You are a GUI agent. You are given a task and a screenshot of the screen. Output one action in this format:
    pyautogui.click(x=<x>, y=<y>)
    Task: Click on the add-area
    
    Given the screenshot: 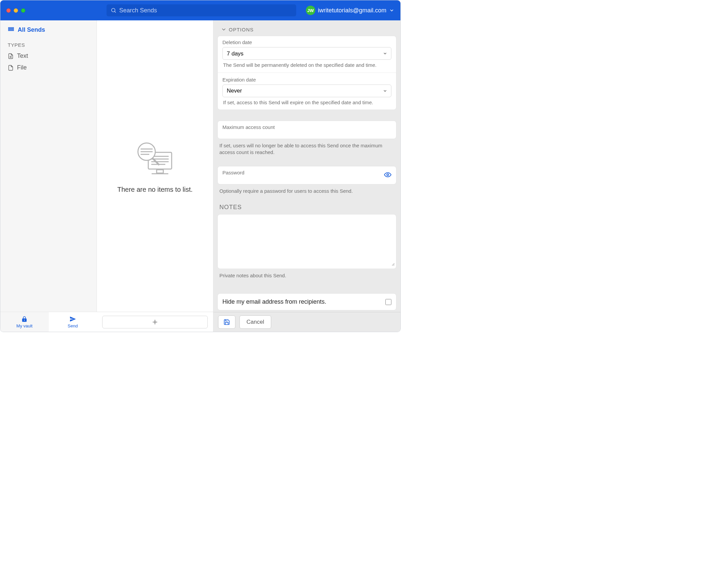 What is the action you would take?
    pyautogui.click(x=155, y=322)
    